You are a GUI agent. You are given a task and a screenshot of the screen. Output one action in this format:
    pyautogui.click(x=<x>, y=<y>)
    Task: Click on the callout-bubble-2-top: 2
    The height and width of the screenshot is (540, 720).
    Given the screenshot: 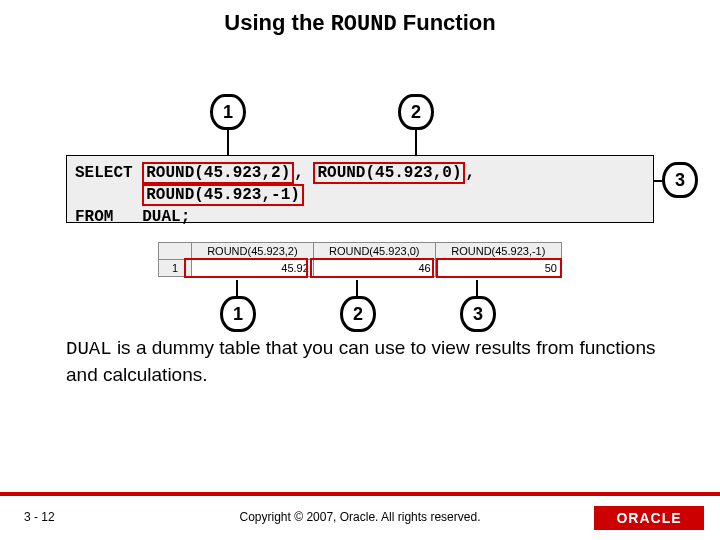 What is the action you would take?
    pyautogui.click(x=416, y=112)
    